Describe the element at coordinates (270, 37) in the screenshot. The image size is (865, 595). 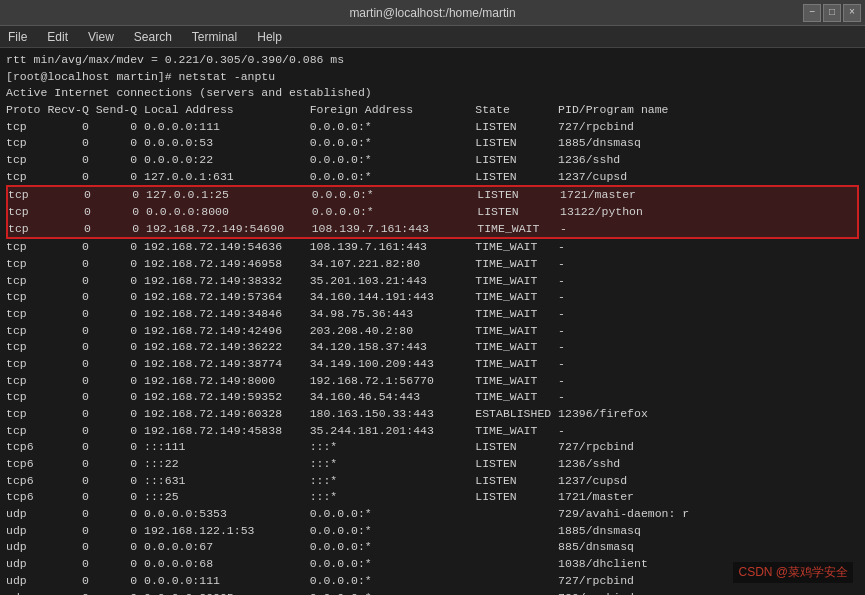
I see `menu-help: Help` at that location.